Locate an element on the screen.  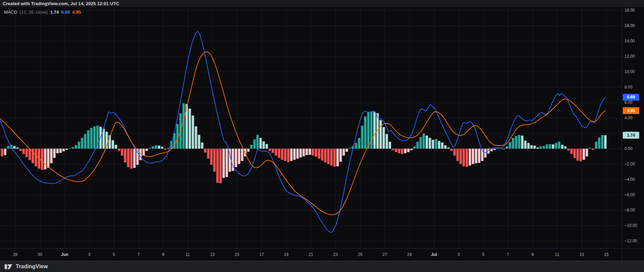
x-axis-label: Jul is located at coordinates (434, 255).